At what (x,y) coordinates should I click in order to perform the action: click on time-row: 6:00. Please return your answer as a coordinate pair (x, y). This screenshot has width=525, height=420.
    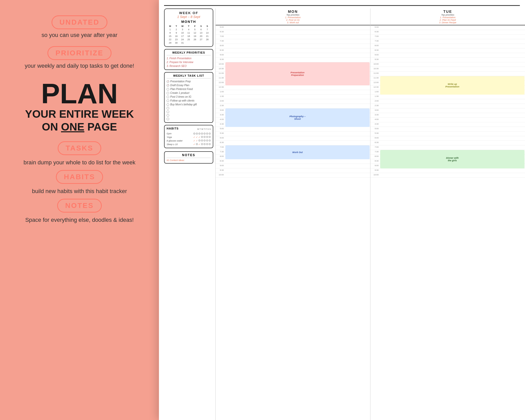
    Looking at the image, I should click on (448, 28).